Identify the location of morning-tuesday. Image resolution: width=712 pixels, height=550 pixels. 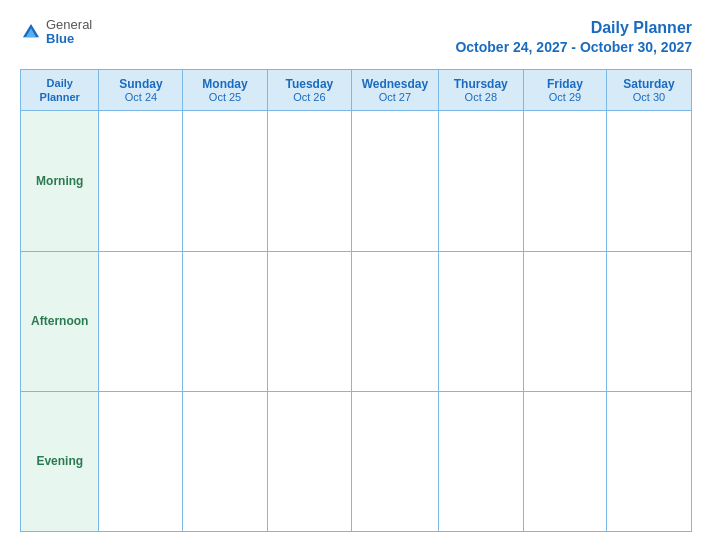
(309, 181).